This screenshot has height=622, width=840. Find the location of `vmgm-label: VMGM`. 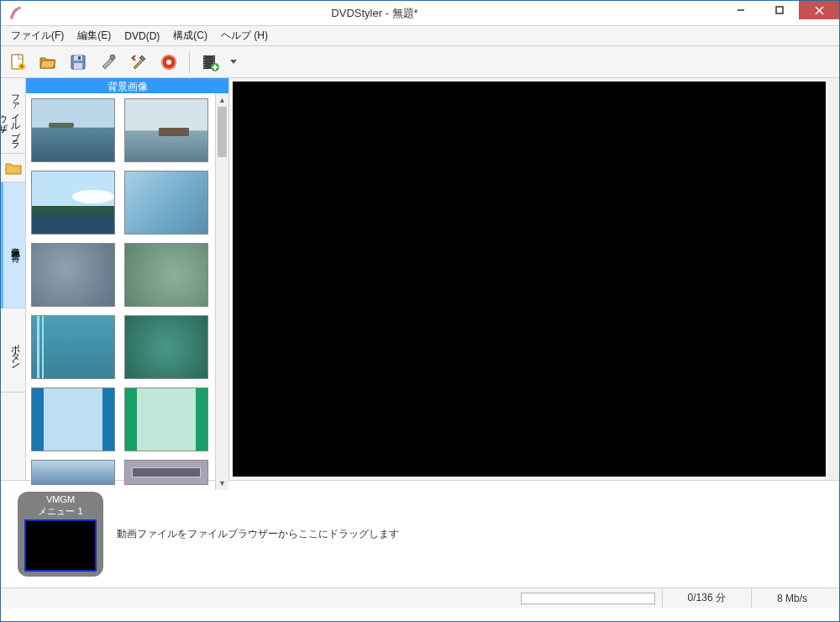

vmgm-label: VMGM is located at coordinates (60, 499).